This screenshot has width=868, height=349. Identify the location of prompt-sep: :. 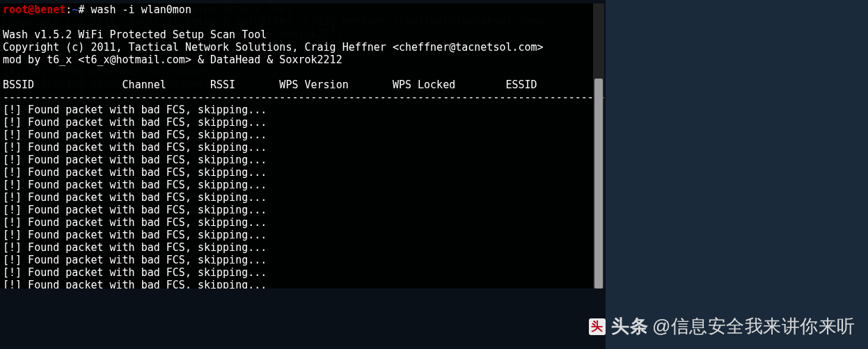
(68, 10).